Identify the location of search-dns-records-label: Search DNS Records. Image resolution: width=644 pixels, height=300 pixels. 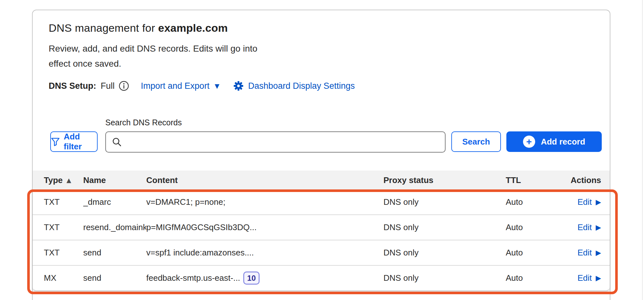
(143, 122).